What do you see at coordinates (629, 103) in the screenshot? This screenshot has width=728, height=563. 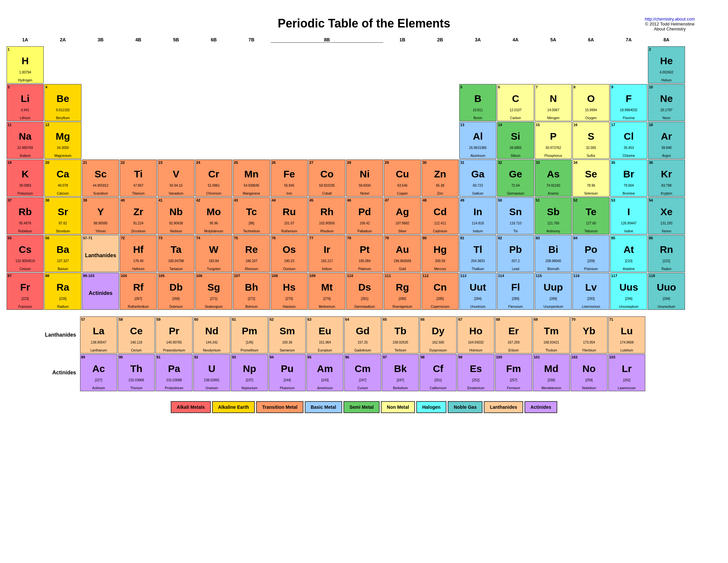 I see `element-F: 9 F 18.9984032 Fluorine` at bounding box center [629, 103].